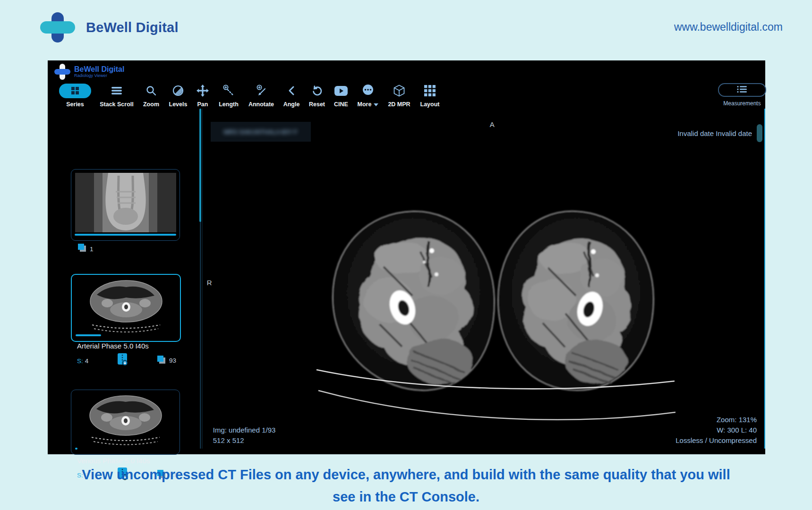  What do you see at coordinates (245, 441) in the screenshot?
I see `image-matrix: 512 x 512` at bounding box center [245, 441].